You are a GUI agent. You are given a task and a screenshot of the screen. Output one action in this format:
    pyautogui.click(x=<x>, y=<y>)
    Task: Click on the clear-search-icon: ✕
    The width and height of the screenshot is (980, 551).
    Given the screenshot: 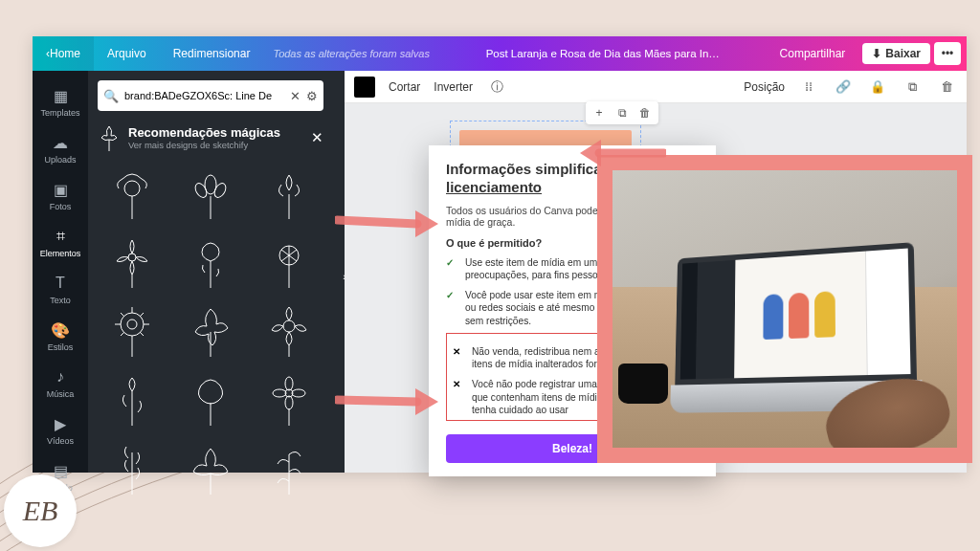 What is the action you would take?
    pyautogui.click(x=295, y=96)
    